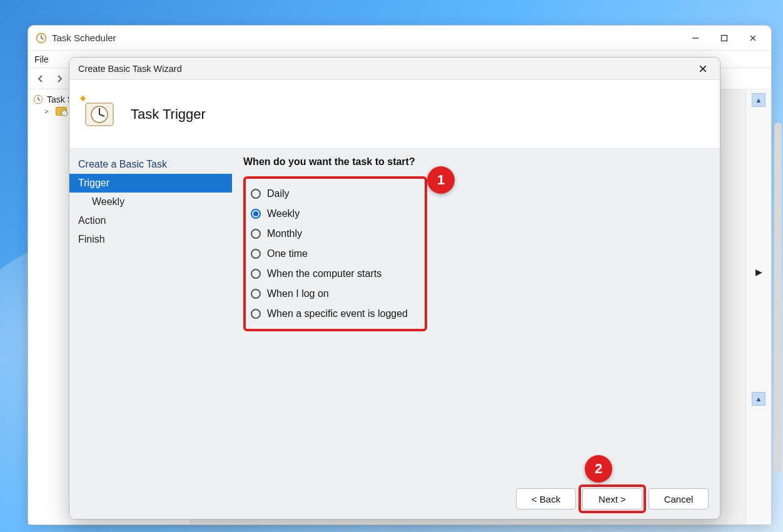  I want to click on wizard-steps-list: Create a Basic Task Trigger Weekly Actio…, so click(151, 314).